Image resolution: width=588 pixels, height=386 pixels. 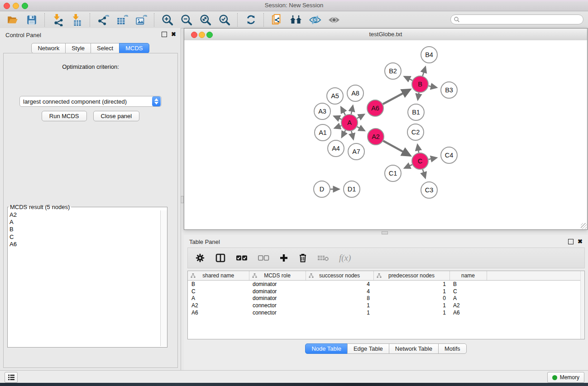 What do you see at coordinates (85, 222) in the screenshot?
I see `mcds-result-item: A` at bounding box center [85, 222].